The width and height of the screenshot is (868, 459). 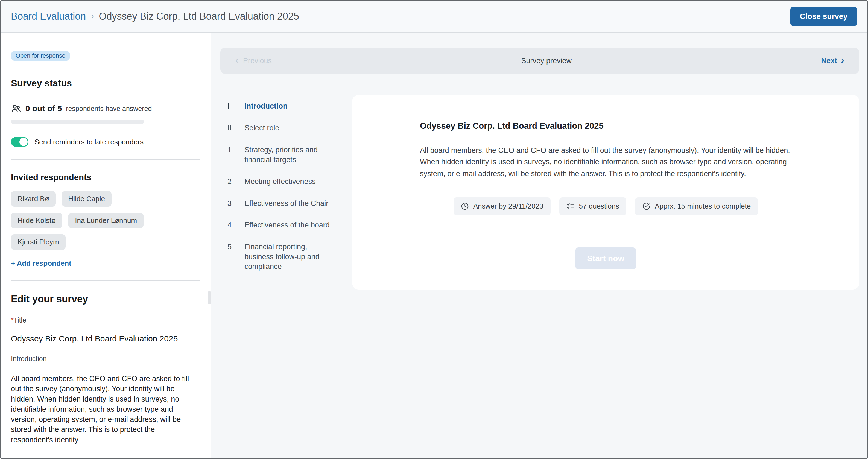 What do you see at coordinates (832, 61) in the screenshot?
I see `next-button: Next ›` at bounding box center [832, 61].